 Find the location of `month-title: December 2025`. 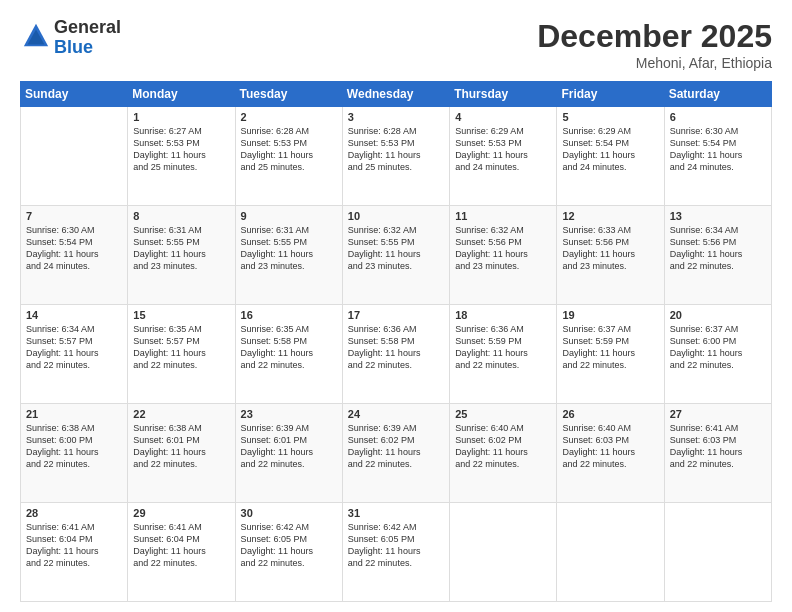

month-title: December 2025 is located at coordinates (654, 36).